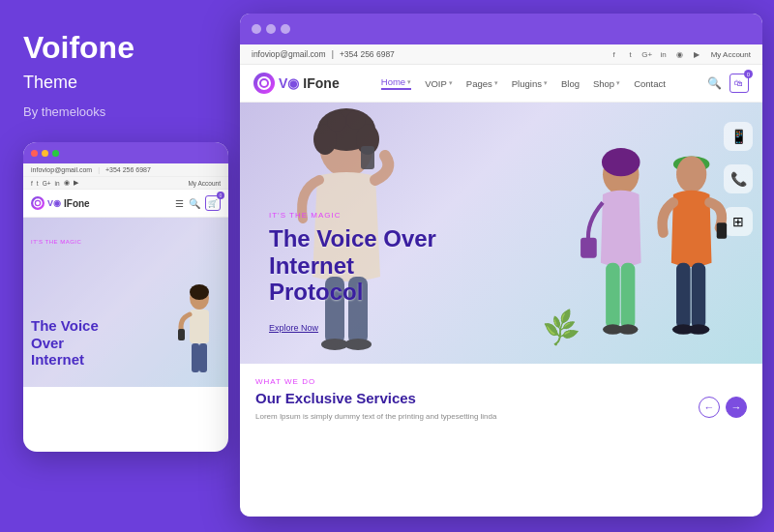 The image size is (774, 532). What do you see at coordinates (397, 83) in the screenshot?
I see `nav-home: Home ▾` at bounding box center [397, 83].